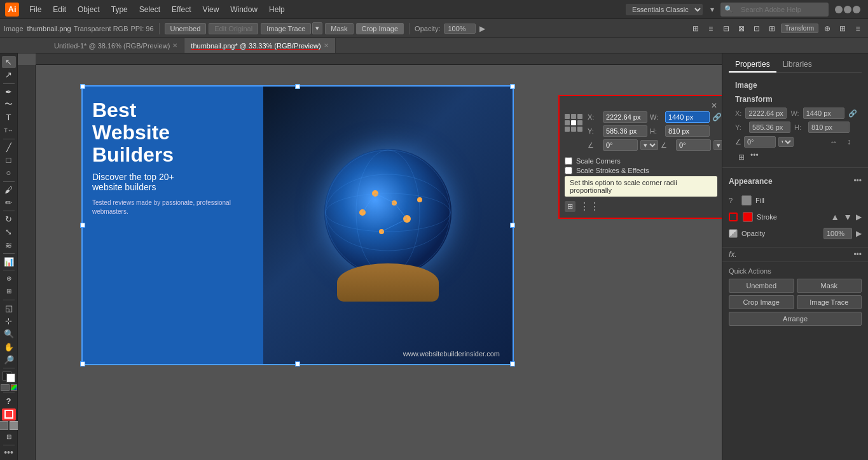  What do you see at coordinates (748, 217) in the screenshot?
I see `stroke-color-swatch` at bounding box center [748, 217].